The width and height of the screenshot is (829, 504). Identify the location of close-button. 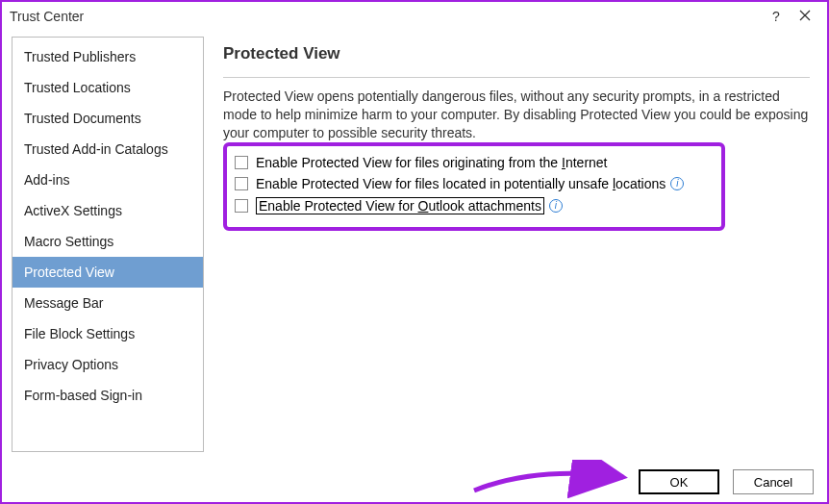
(805, 16).